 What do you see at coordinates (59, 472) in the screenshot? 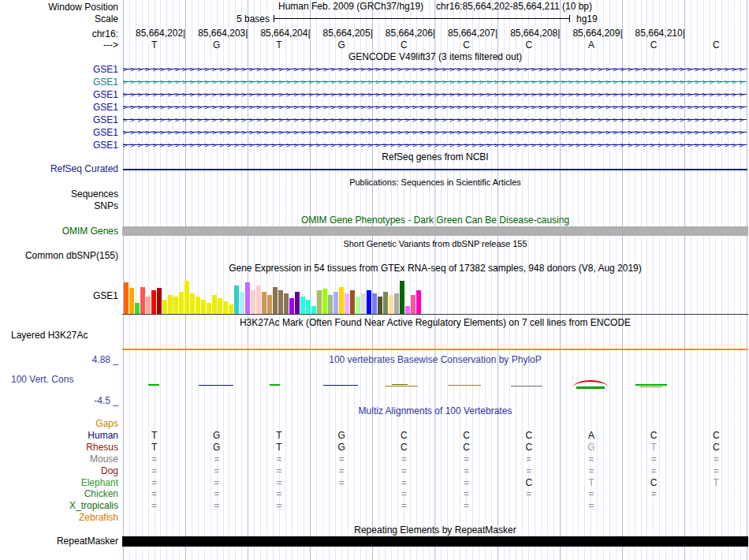
I see `species-label-dog: Dog` at bounding box center [59, 472].